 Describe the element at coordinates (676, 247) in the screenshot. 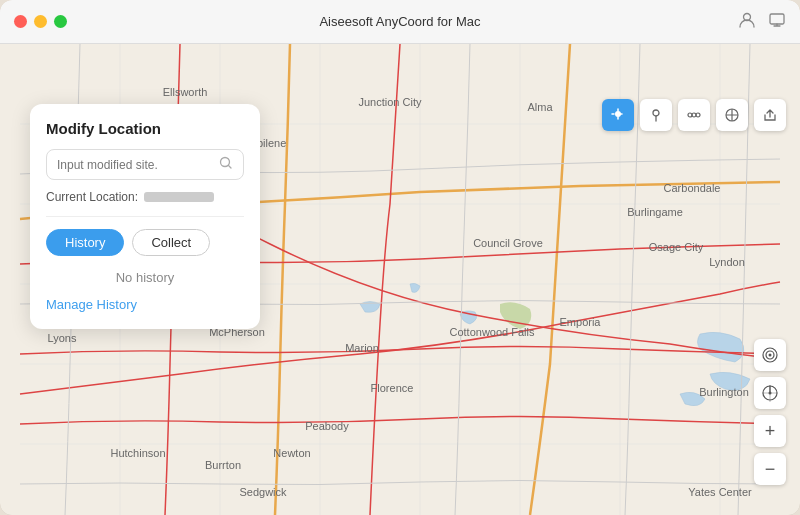

I see `svg-text: Osage City` at that location.